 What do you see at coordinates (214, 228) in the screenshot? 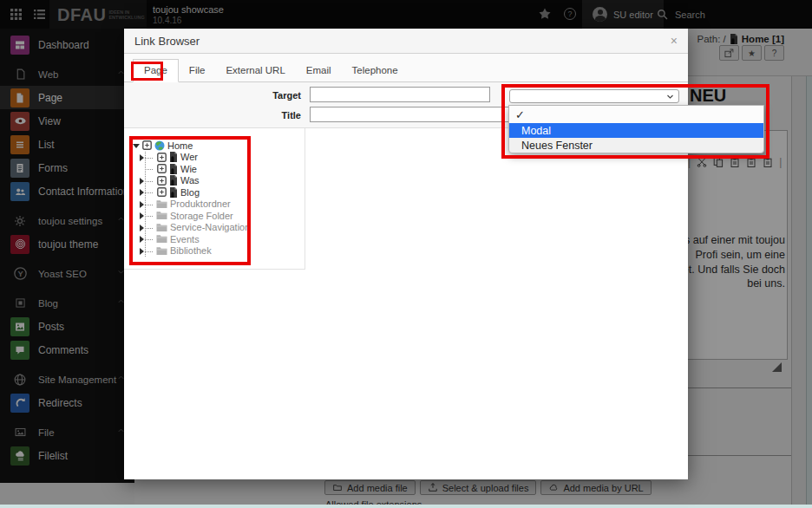
I see `tree-item-service-navigation: Service-Navigation` at bounding box center [214, 228].